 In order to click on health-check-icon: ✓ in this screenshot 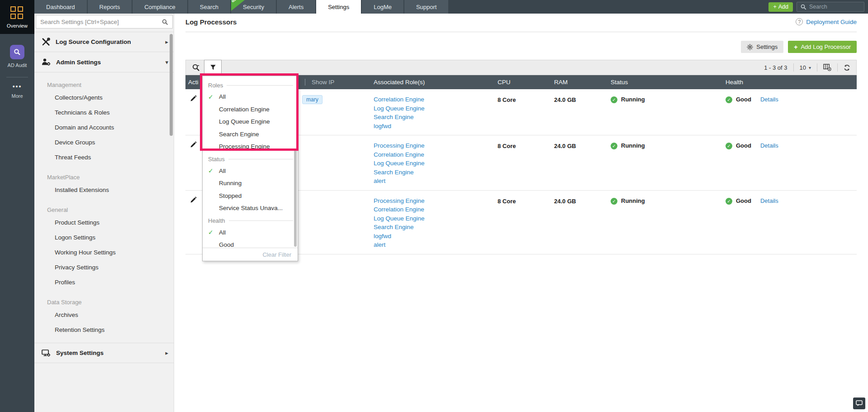, I will do `click(729, 100)`.